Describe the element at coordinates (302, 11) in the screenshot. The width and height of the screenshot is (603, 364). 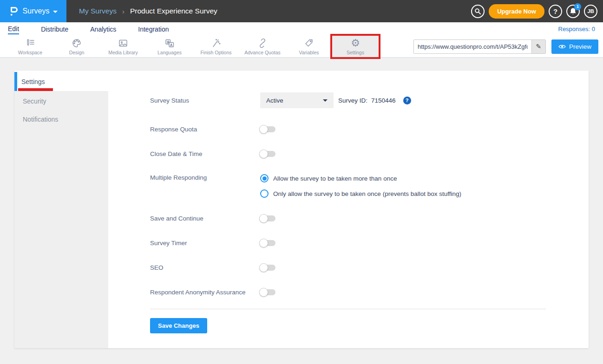
I see `top-bar: Surveys My Surveys › Product Experience …` at that location.